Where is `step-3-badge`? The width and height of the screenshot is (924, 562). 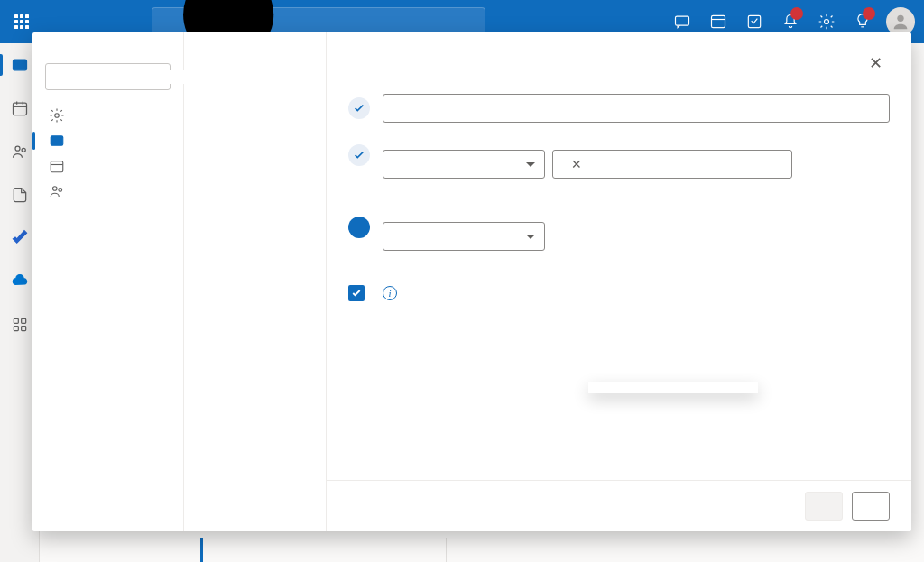
step-3-badge is located at coordinates (359, 227).